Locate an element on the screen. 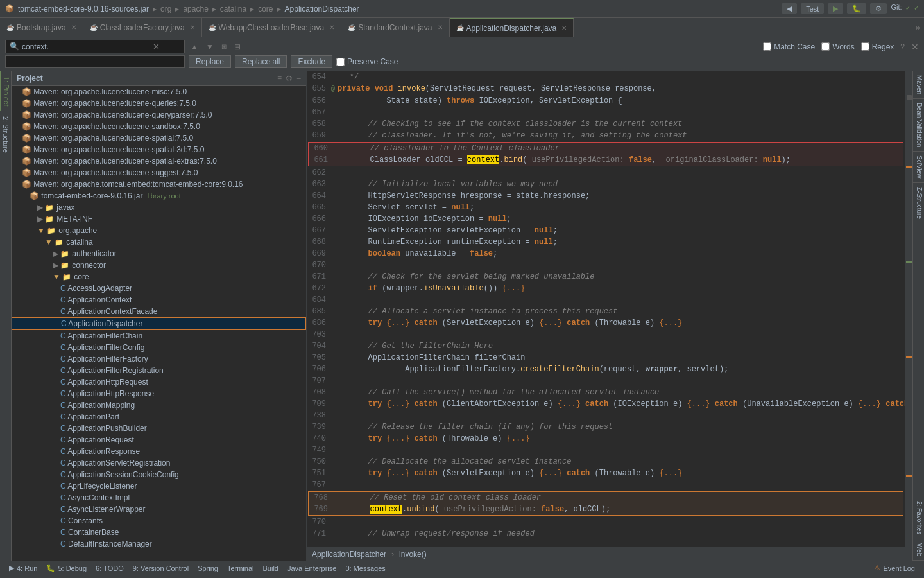  list-item: C ApplicationHttpRequest is located at coordinates (159, 382).